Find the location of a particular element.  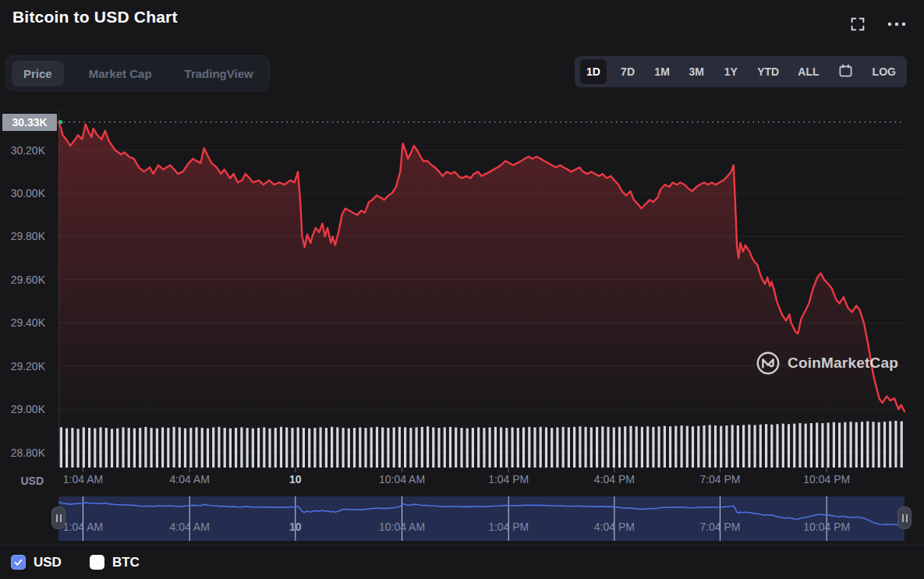

btc-checkbox is located at coordinates (97, 563).